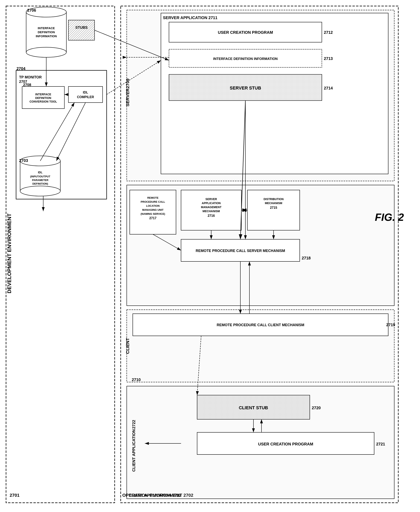  I want to click on svg-text: COMPILER, so click(86, 97).